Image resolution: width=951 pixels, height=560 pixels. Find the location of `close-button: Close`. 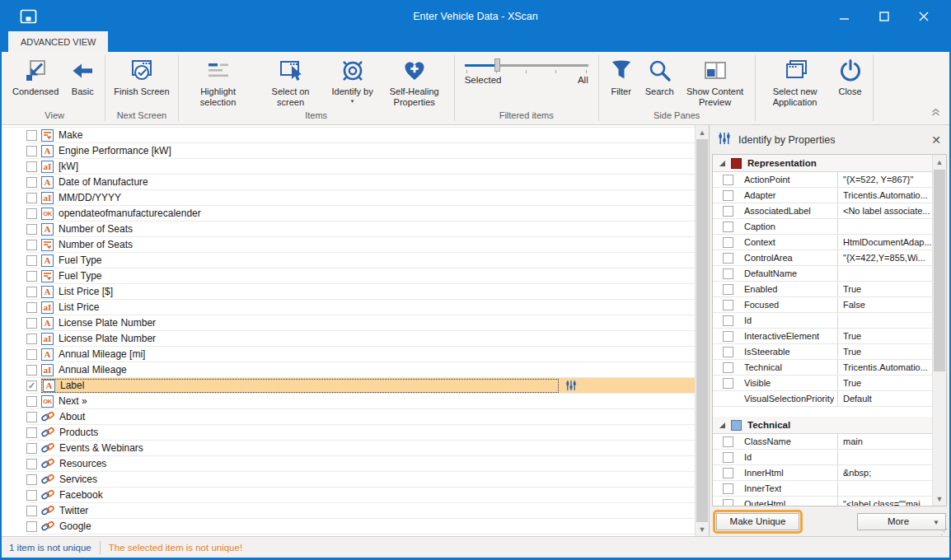

close-button: Close is located at coordinates (850, 77).